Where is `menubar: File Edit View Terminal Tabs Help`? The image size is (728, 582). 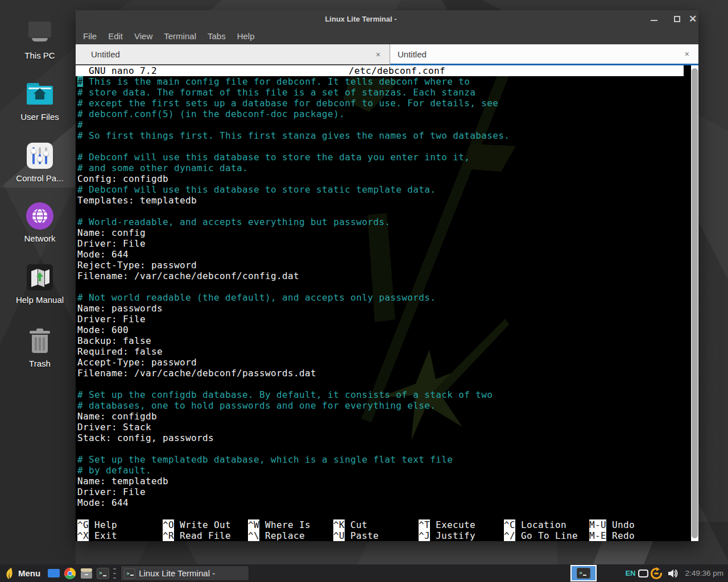
menubar: File Edit View Terminal Tabs Help is located at coordinates (387, 36).